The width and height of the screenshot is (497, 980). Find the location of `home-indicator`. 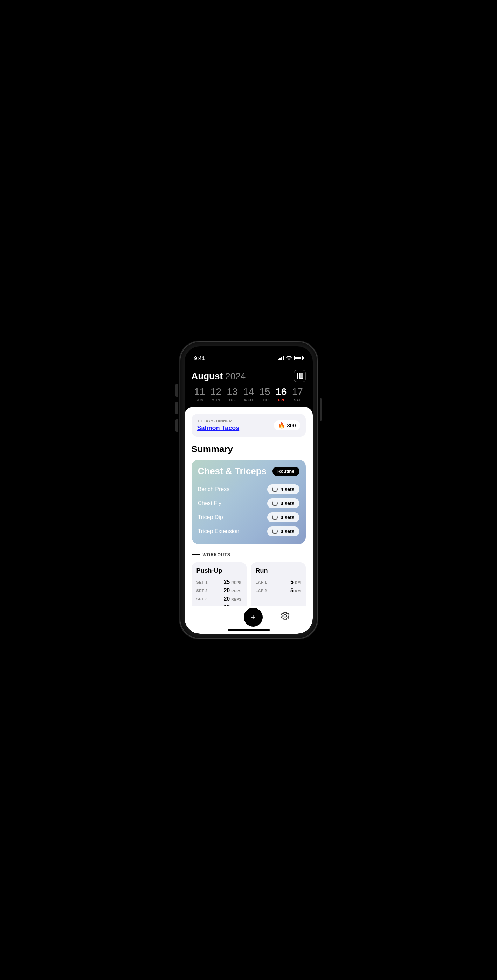

home-indicator is located at coordinates (249, 630).